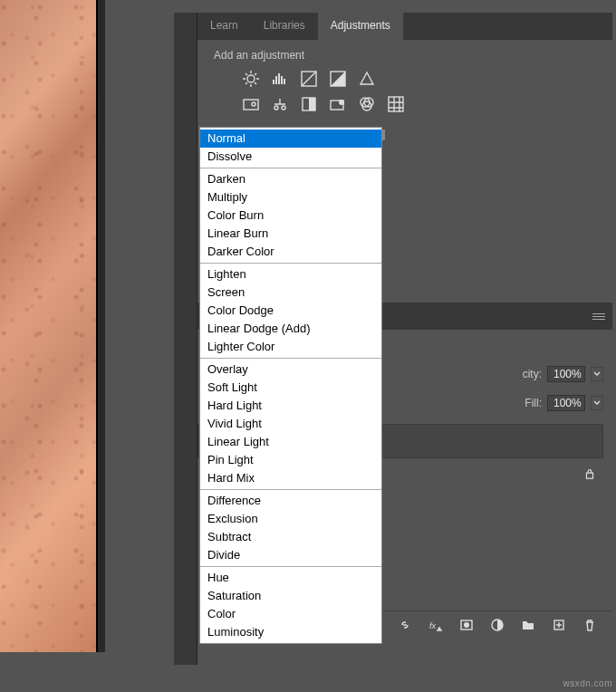 This screenshot has width=616, height=692. What do you see at coordinates (367, 79) in the screenshot?
I see `vibrance-icon` at bounding box center [367, 79].